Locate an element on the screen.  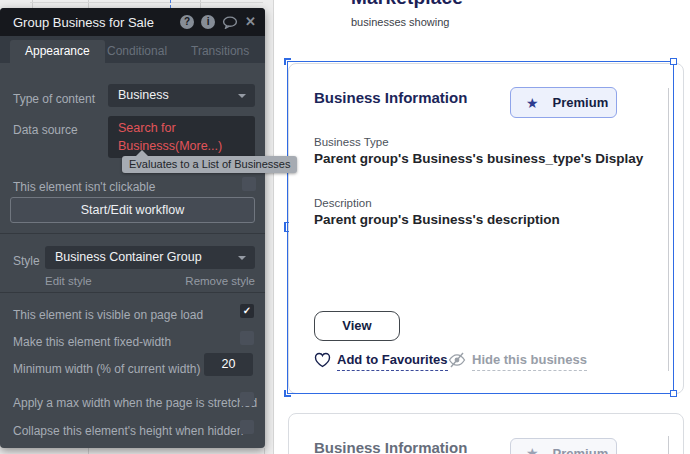
business-card-next: Business Information ★ Premium is located at coordinates (486, 434).